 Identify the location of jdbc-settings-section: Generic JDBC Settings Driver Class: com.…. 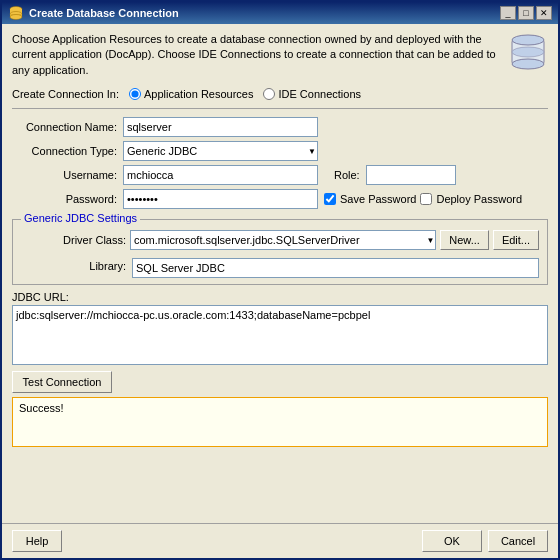
(280, 252).